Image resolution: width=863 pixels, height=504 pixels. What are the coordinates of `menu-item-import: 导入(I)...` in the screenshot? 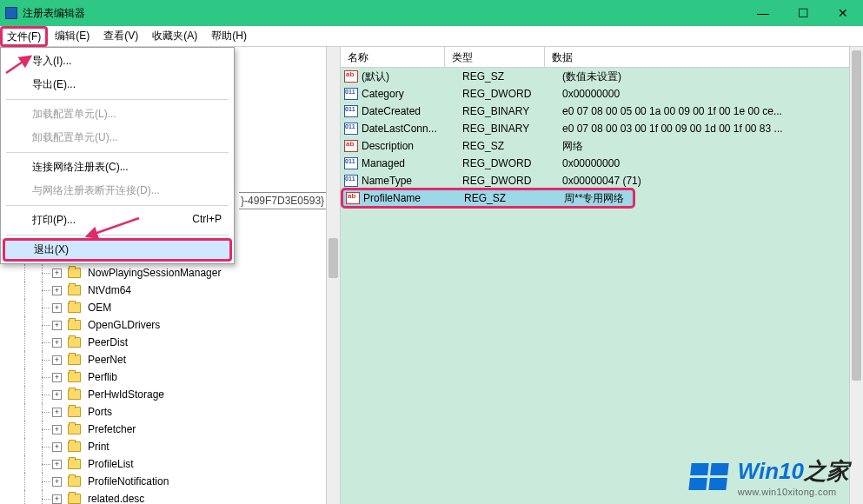 It's located at (117, 61).